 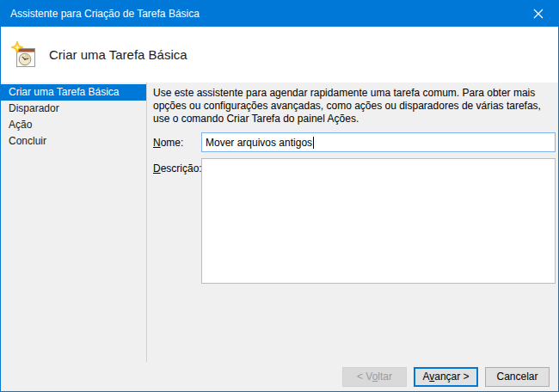 I want to click on sidebar-item-acao: Ação, so click(x=74, y=126).